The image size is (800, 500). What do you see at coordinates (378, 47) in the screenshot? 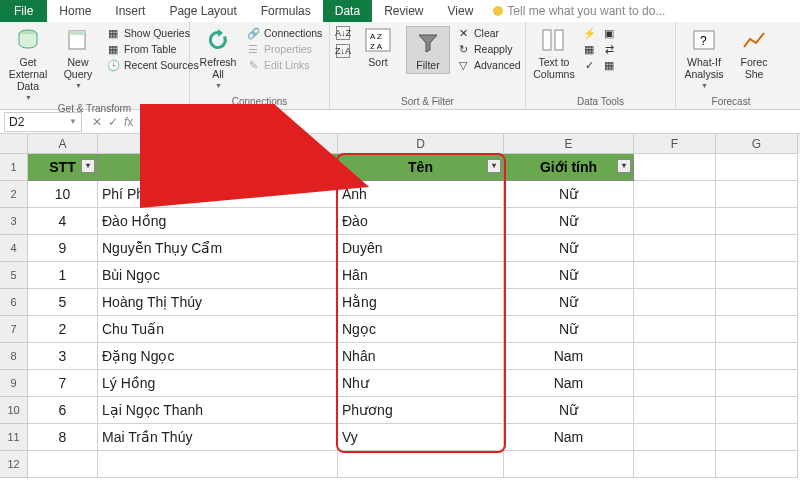
I see `sort-button: A ZZ A Sort` at bounding box center [378, 47].